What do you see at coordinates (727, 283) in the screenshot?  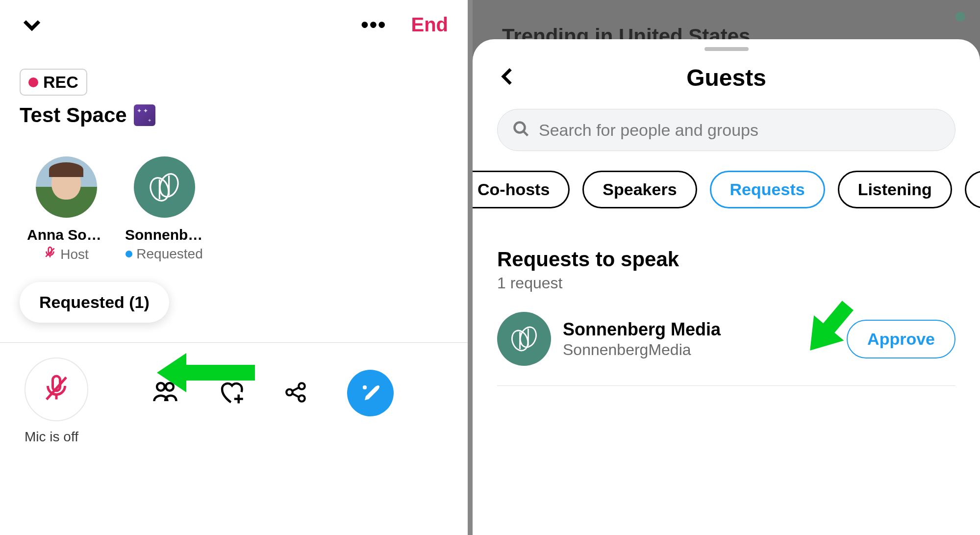 I see `requests-count: 1 request` at bounding box center [727, 283].